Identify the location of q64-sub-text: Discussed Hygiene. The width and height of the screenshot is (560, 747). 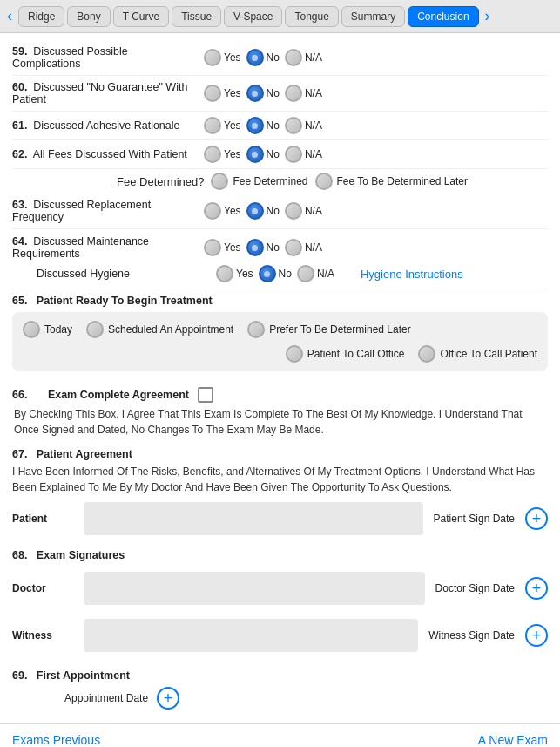
(84, 274).